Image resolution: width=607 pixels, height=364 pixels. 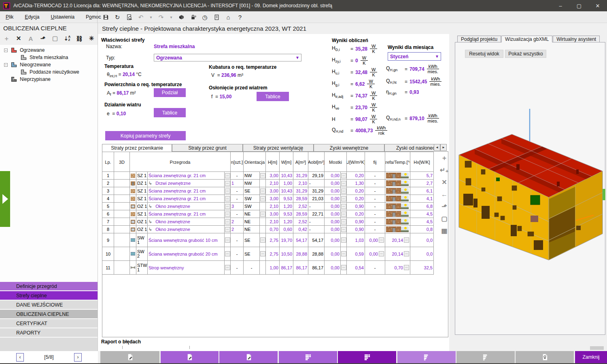 I want to click on area-value: 31,29, so click(x=301, y=176).